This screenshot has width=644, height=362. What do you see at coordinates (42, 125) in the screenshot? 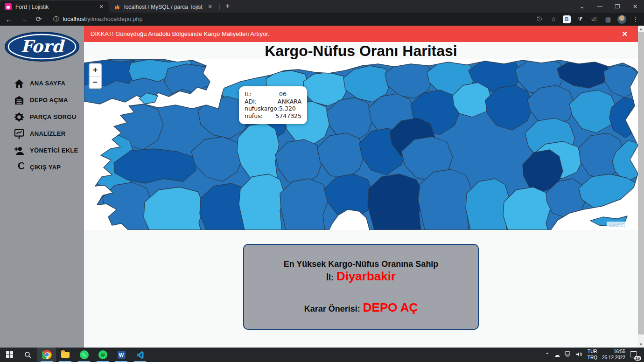
I see `sidebar-menu: ANA SAYFA DEPO AÇMA PARÇA SORGU ANALİZLE…` at bounding box center [42, 125].